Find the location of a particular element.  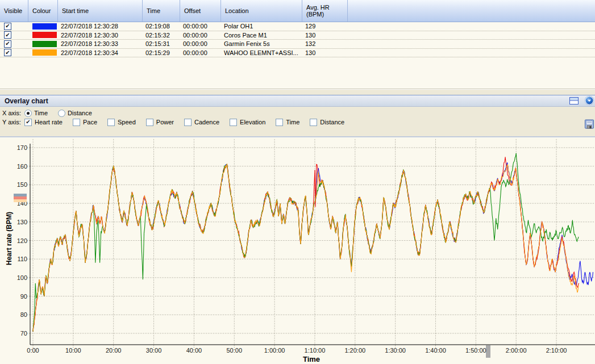

axis-marker-bar is located at coordinates (20, 201).